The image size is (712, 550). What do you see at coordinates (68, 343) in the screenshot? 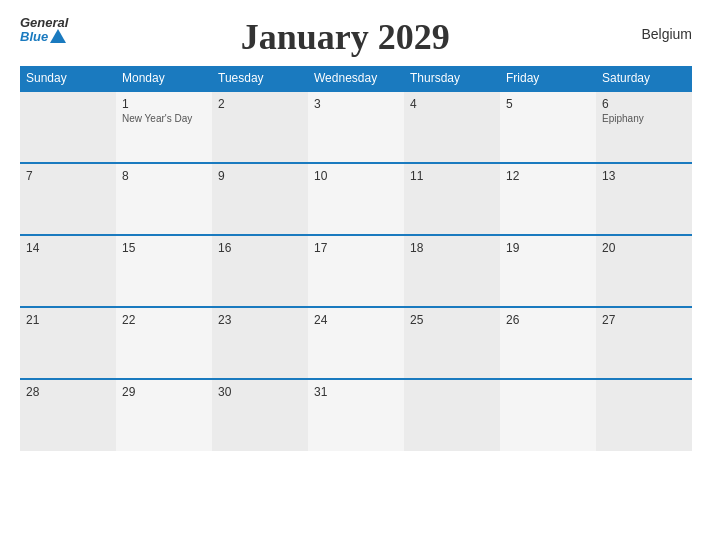
I see `calendar-day-cell: 21` at bounding box center [68, 343].